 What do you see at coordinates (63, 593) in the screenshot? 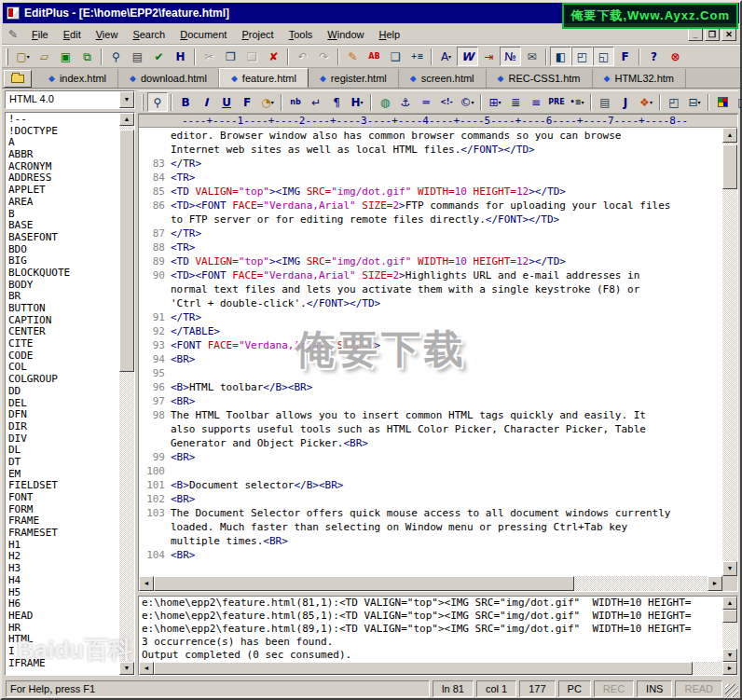
I see `cliptext-item: H5` at bounding box center [63, 593].